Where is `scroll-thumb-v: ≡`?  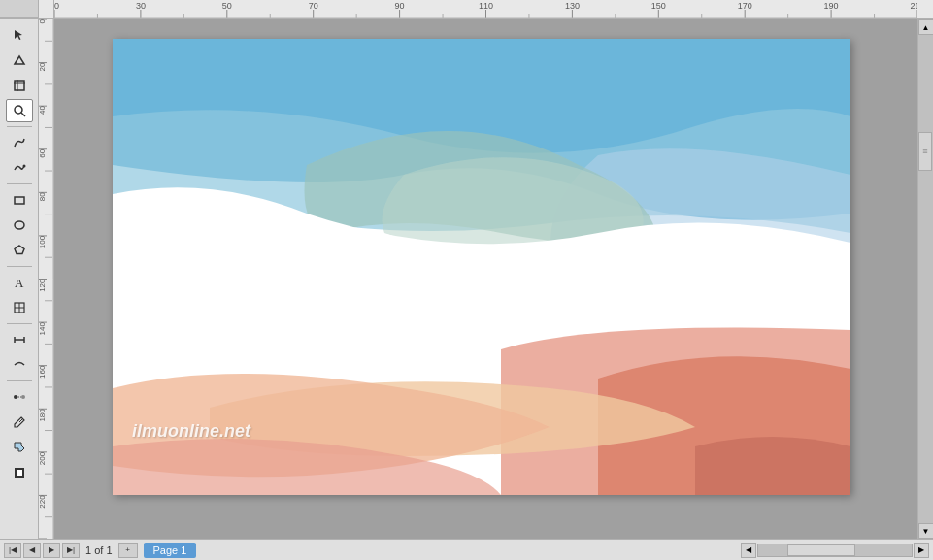
scroll-thumb-v: ≡ is located at coordinates (925, 151).